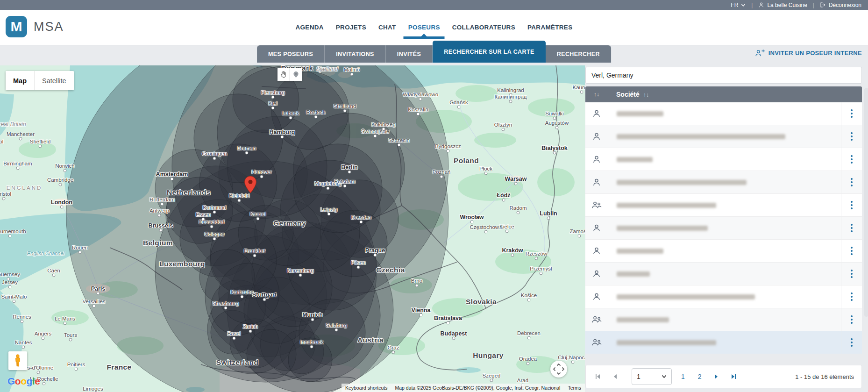  I want to click on previous-page-button, so click(615, 377).